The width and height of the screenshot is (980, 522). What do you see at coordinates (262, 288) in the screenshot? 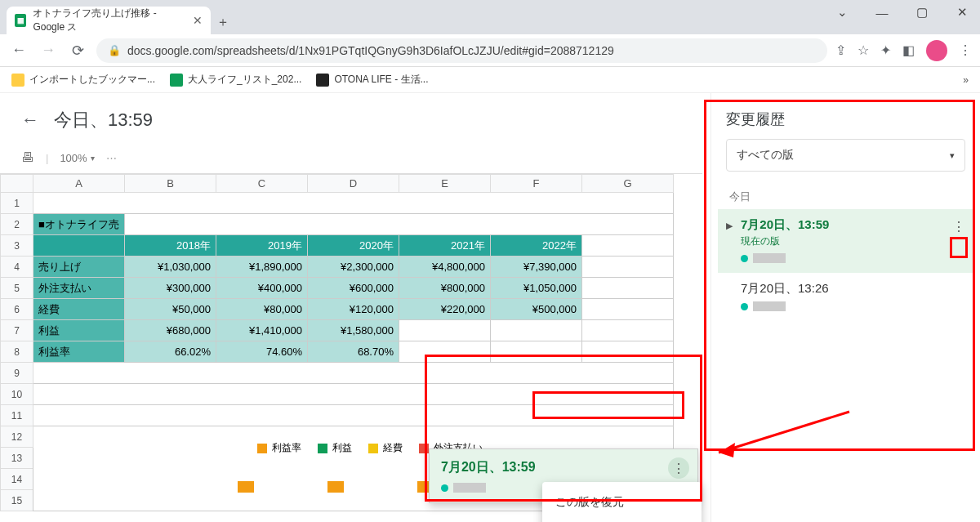
I see `cell: ¥400,000` at bounding box center [262, 288].